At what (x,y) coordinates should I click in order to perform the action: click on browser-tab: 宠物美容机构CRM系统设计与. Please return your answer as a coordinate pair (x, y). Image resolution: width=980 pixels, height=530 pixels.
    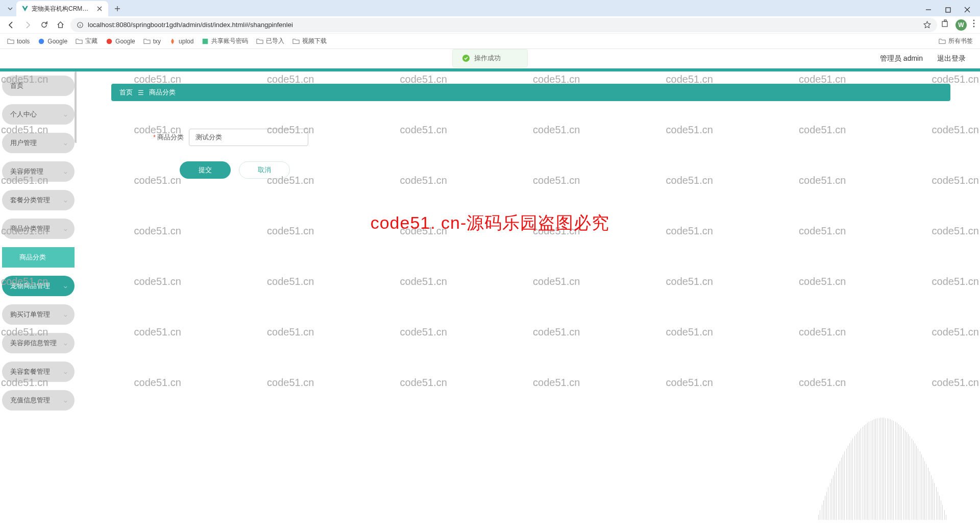
    Looking at the image, I should click on (62, 9).